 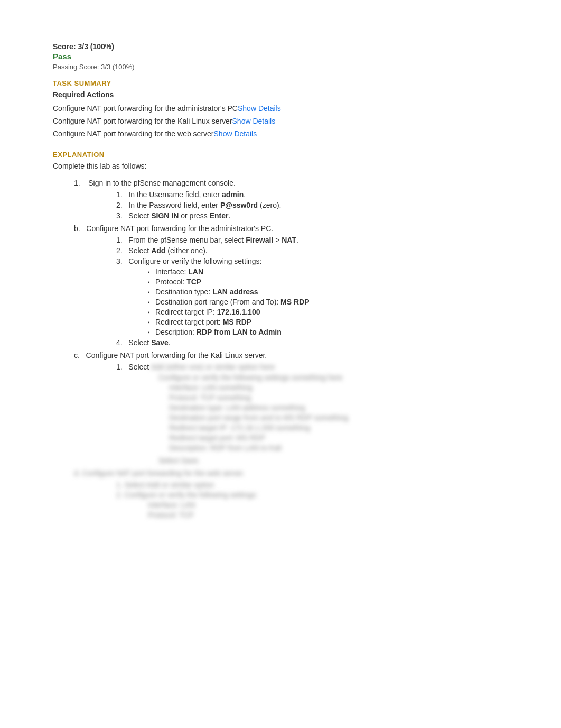 I want to click on action-text-2: Configure NAT port forwarding for the Ka…, so click(x=143, y=121).